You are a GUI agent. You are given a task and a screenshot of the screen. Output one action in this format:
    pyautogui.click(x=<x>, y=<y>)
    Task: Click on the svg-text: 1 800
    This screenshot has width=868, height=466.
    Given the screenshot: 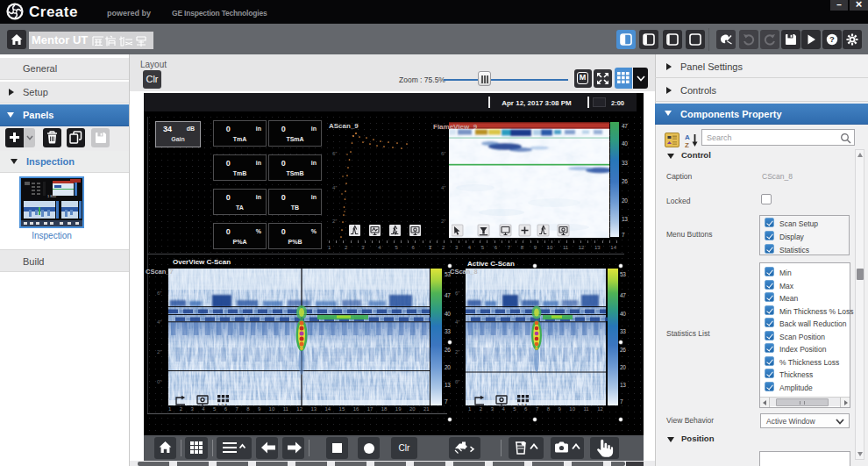 What is the action you would take?
    pyautogui.click(x=53, y=197)
    